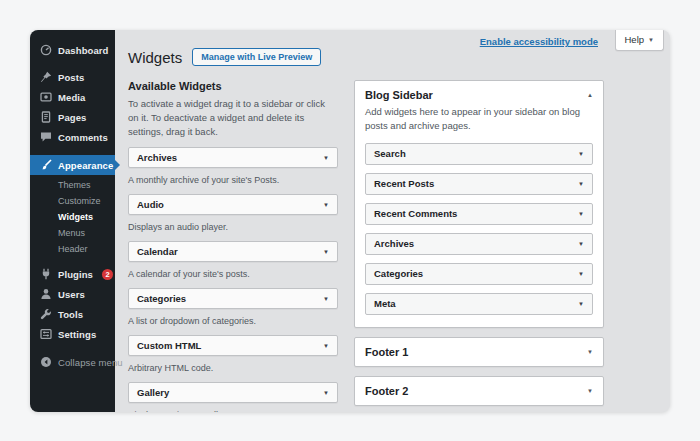  Describe the element at coordinates (77, 334) in the screenshot. I see `sidebar-item-label: Settings` at that location.